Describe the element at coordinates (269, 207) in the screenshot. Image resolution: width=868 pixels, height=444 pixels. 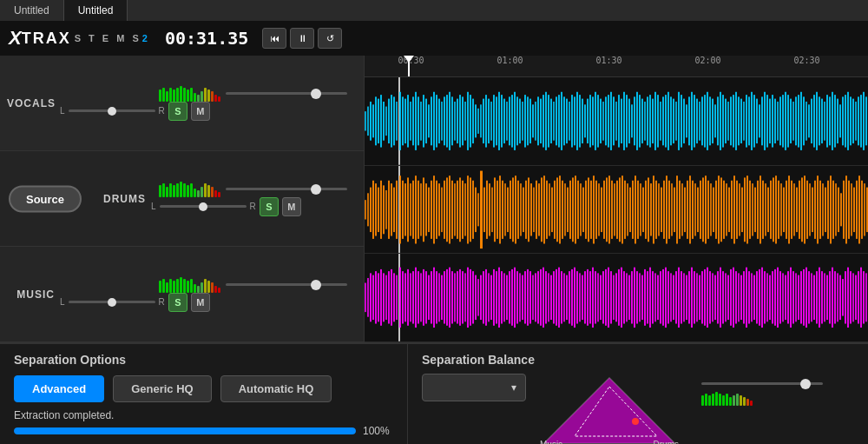
I see `drums-solo-button: S` at that location.